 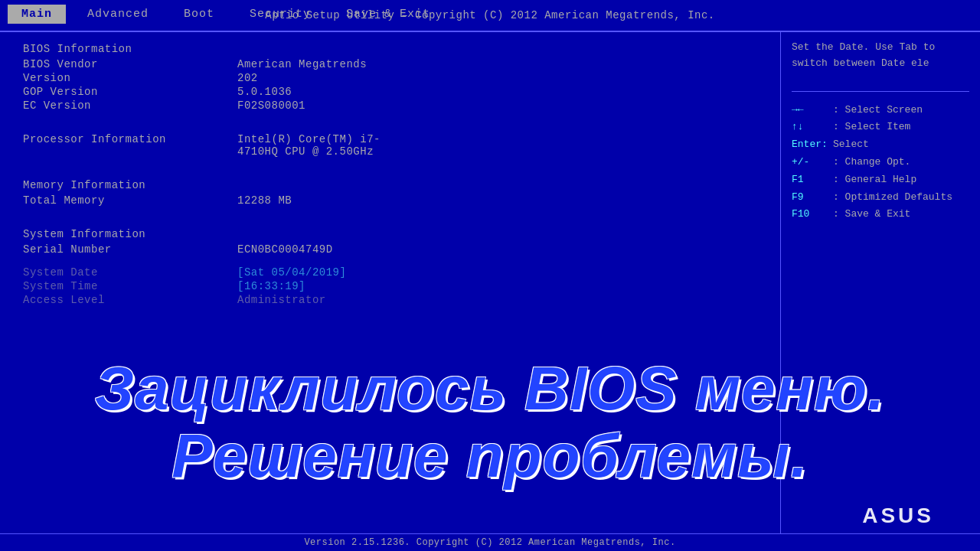 I want to click on total-memory-value: 12288 MB, so click(x=265, y=201).